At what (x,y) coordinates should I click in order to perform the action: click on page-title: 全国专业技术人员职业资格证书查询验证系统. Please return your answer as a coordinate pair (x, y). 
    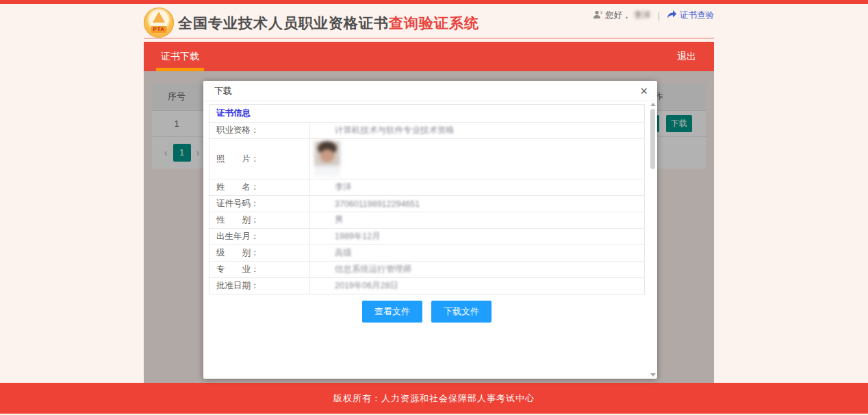
    Looking at the image, I should click on (329, 23).